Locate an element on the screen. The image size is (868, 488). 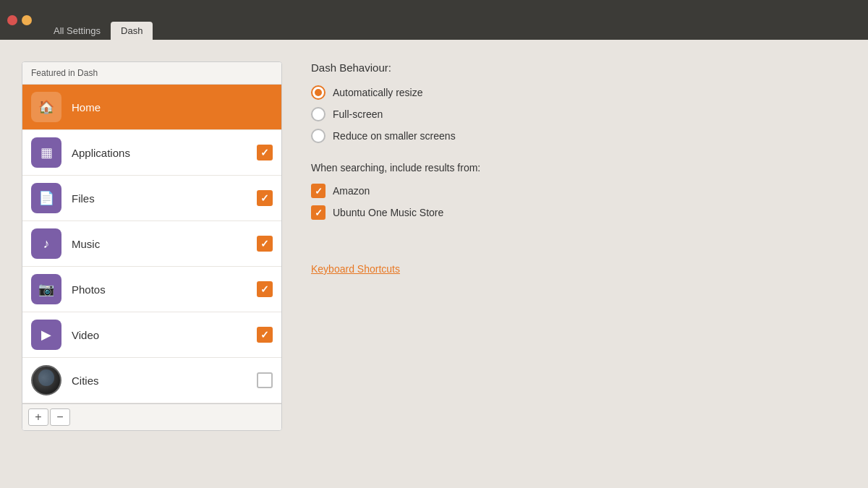
titlebar: All Settings Dash is located at coordinates (434, 20).